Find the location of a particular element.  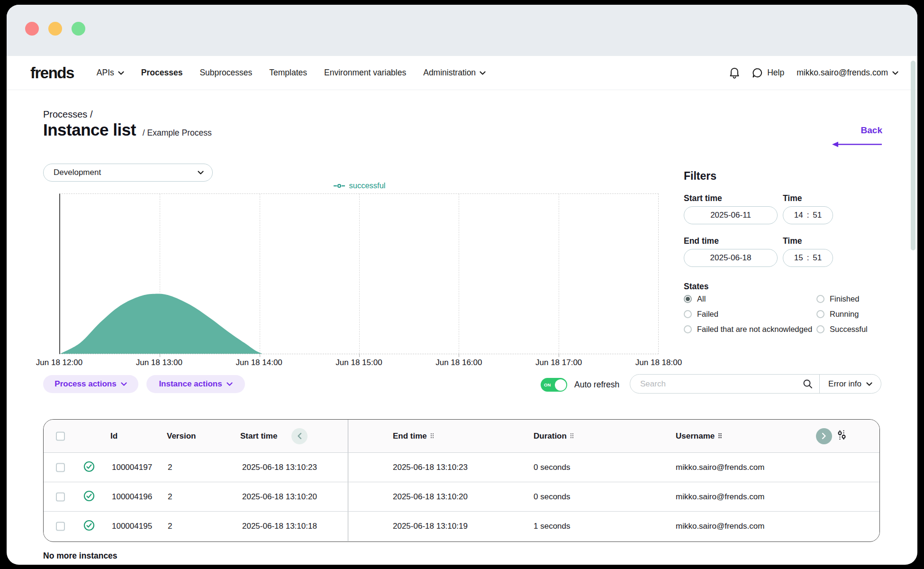

x-tick-label: Jun 18 17:00 is located at coordinates (559, 363).